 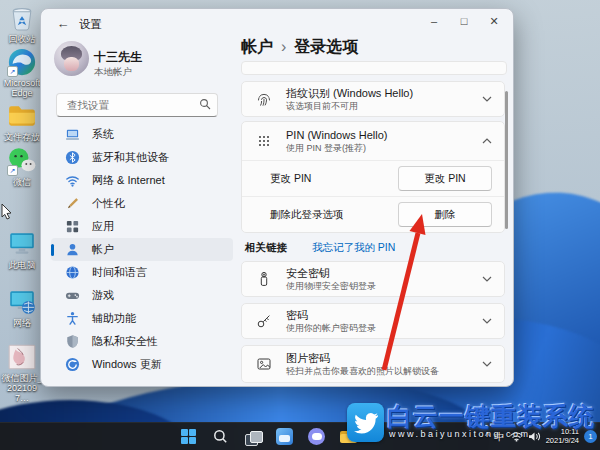 What do you see at coordinates (384, 372) in the screenshot?
I see `row-subtitle: 轻扫并点击你最喜欢的照片以解锁设备` at bounding box center [384, 372].